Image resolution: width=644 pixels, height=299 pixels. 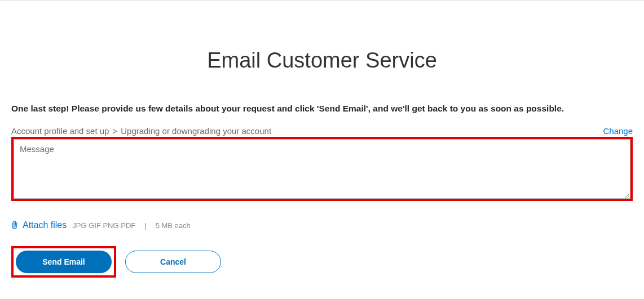 I want to click on breadcrumb-level-1: Account profile and set up, so click(x=60, y=131).